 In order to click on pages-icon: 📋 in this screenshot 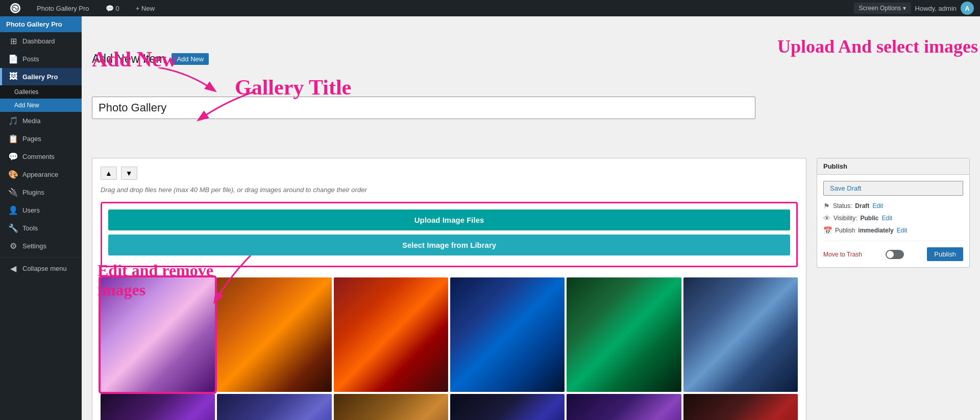, I will do `click(13, 139)`.